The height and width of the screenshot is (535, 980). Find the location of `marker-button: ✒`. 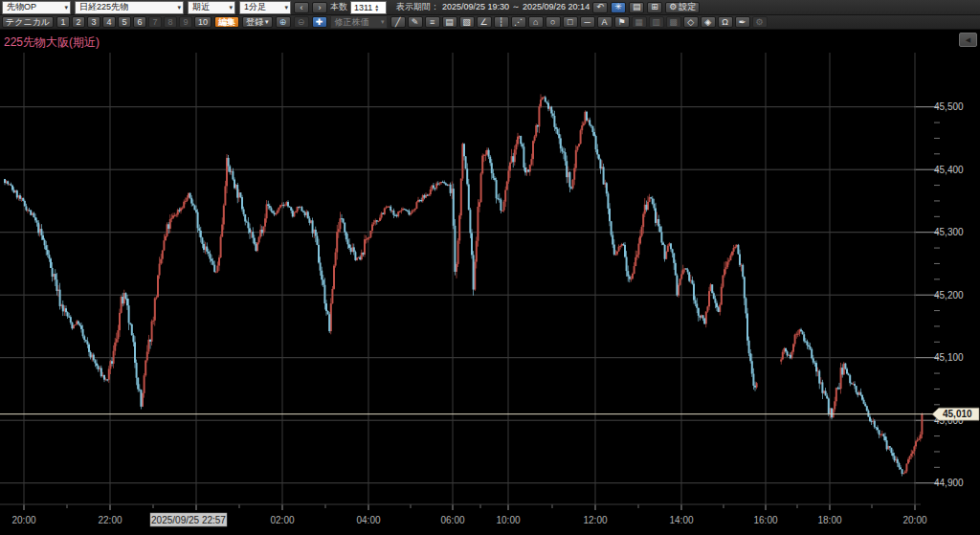

marker-button: ✒ is located at coordinates (743, 22).